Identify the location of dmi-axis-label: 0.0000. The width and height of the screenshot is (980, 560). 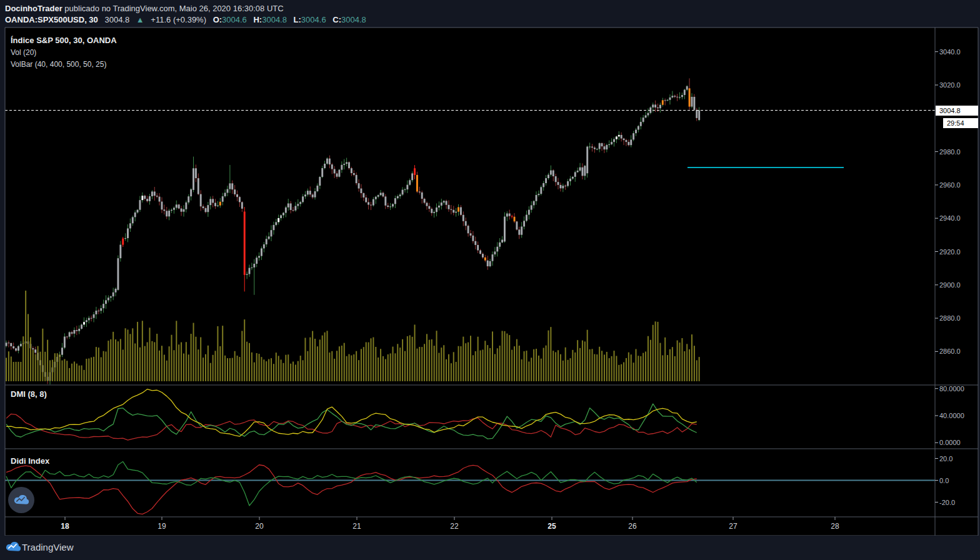
(950, 442).